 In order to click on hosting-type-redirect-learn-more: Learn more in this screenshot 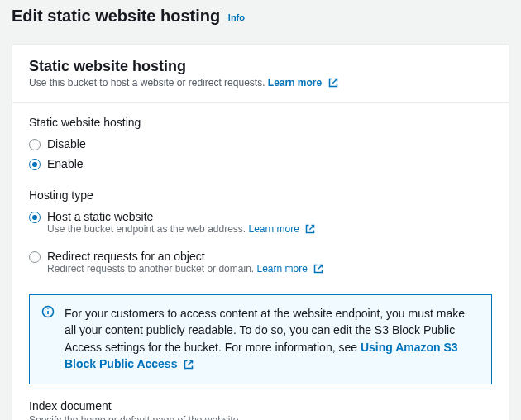, I will do `click(289, 269)`.